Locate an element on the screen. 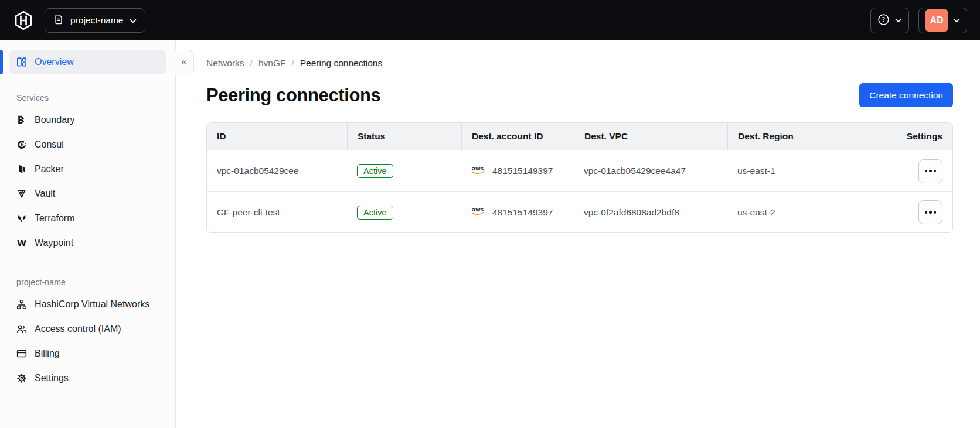 The width and height of the screenshot is (980, 428). network-sitemap-icon is located at coordinates (22, 304).